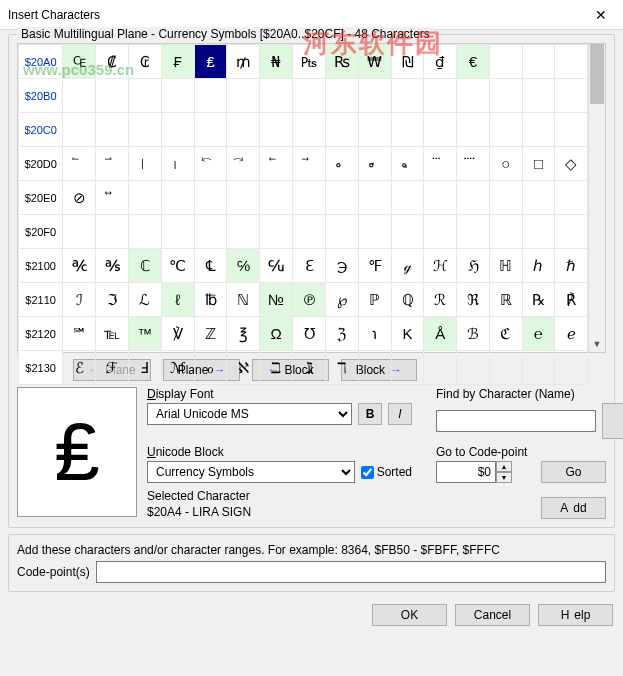 The image size is (623, 676). I want to click on char-cell: ℒ, so click(144, 300).